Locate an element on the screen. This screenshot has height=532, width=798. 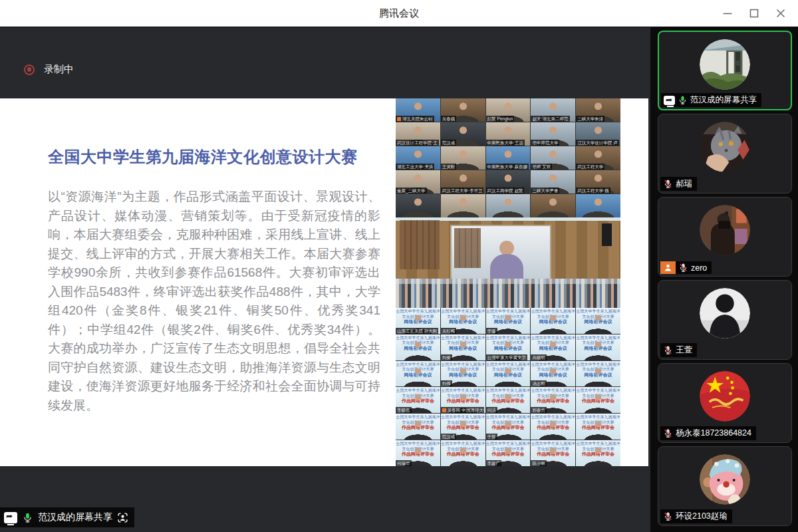
participant-name: 范汉成的屏幕共享 is located at coordinates (724, 100).